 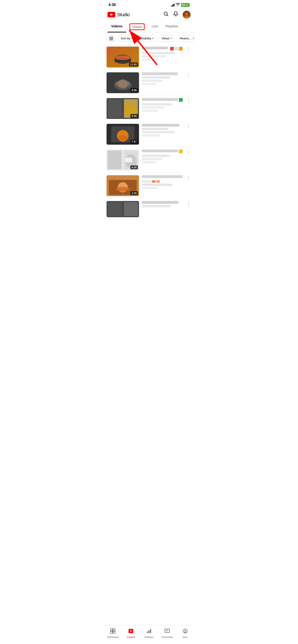 What do you see at coordinates (176, 14) in the screenshot?
I see `notifications-button` at bounding box center [176, 14].